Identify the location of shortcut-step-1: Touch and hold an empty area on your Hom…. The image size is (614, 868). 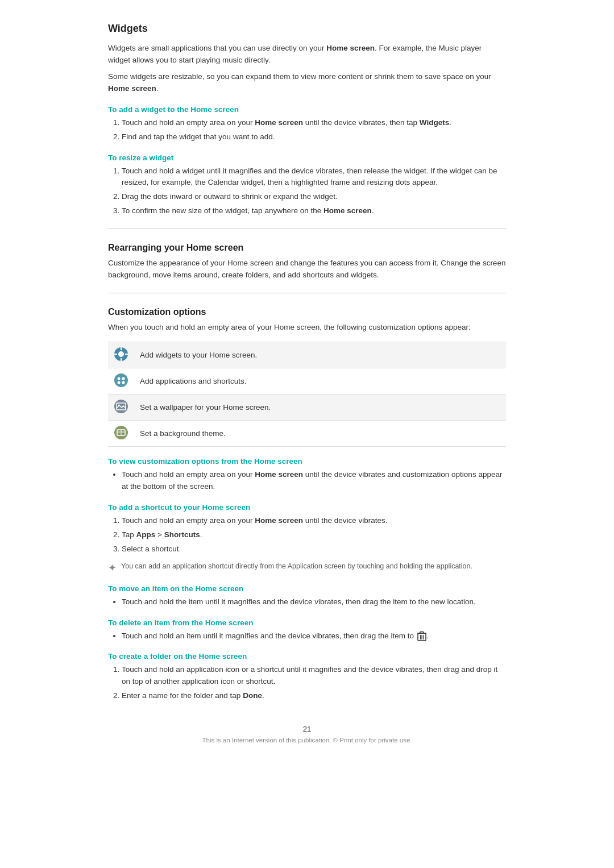
(314, 521).